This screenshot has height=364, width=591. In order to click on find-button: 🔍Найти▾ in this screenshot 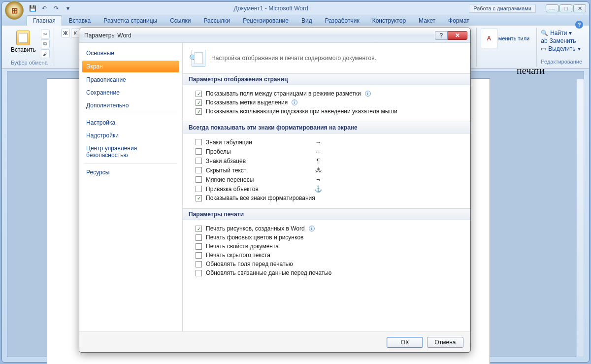, I will do `click(561, 33)`.